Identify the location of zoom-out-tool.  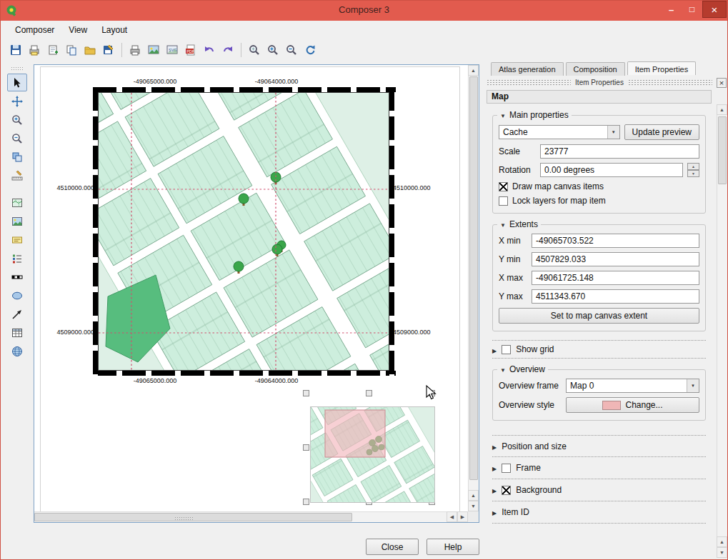
(17, 139).